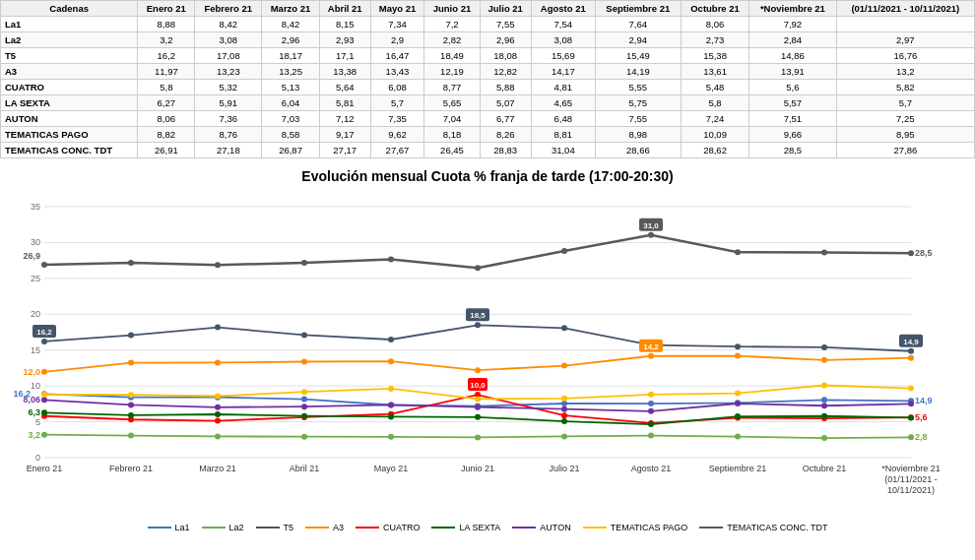 Image resolution: width=975 pixels, height=560 pixels. I want to click on cadena-name: CUATRO, so click(69, 88).